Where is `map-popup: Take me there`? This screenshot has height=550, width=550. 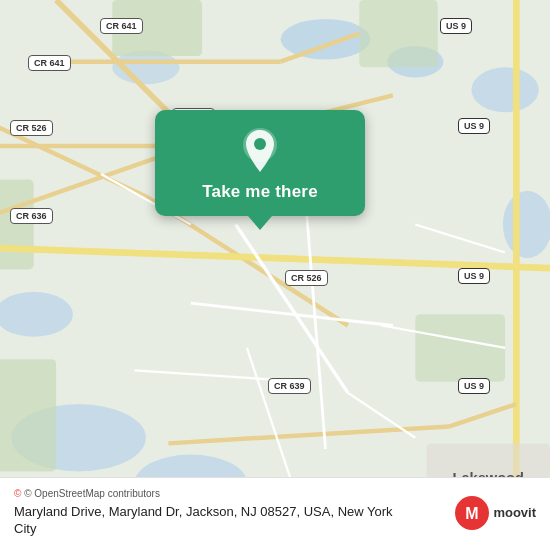 map-popup: Take me there is located at coordinates (260, 163).